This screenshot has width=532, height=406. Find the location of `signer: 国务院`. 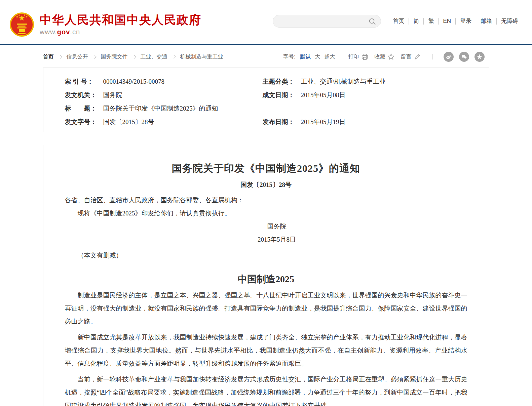

signer: 国务院 is located at coordinates (266, 227).